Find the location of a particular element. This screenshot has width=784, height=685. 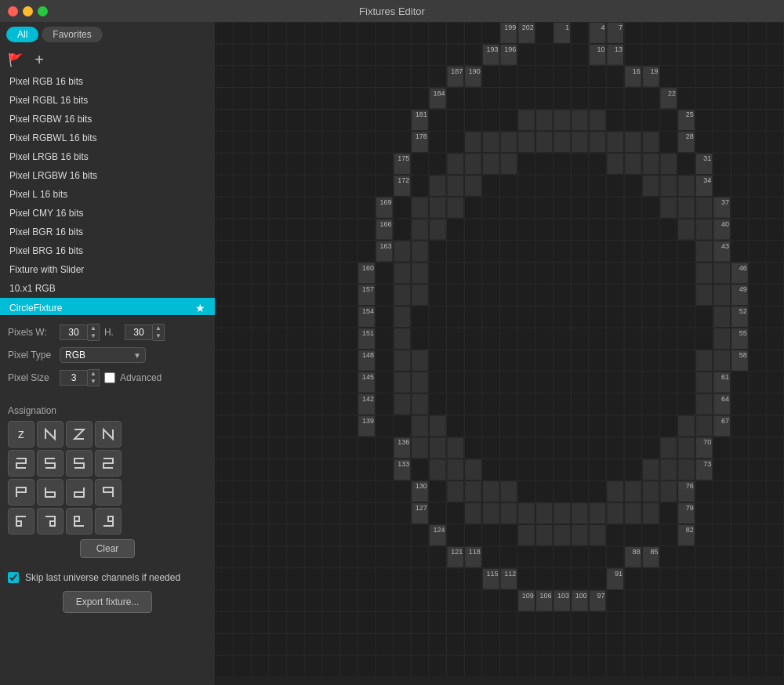

fixture-item-4: Pixel LRGB 16 bits is located at coordinates (107, 157).